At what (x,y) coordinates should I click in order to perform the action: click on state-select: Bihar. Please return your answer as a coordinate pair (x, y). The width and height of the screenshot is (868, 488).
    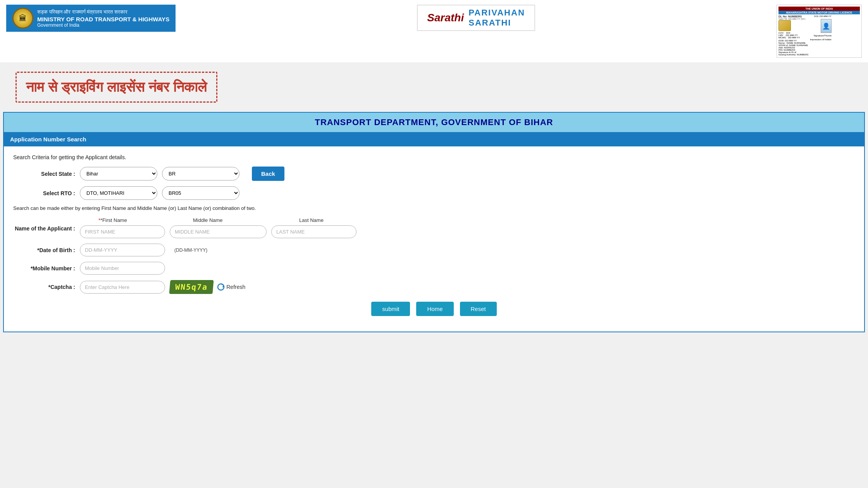
    Looking at the image, I should click on (119, 174).